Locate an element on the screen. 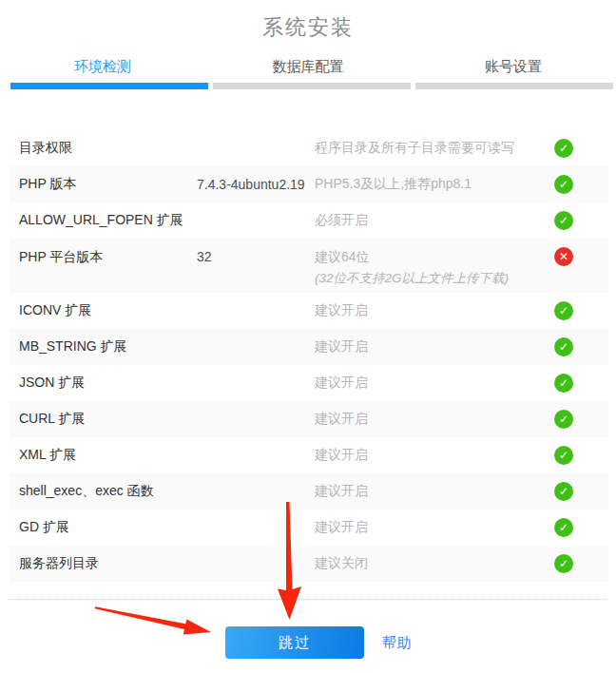 Image resolution: width=616 pixels, height=673 pixels. check-requirement: 建议关闭 is located at coordinates (434, 564).